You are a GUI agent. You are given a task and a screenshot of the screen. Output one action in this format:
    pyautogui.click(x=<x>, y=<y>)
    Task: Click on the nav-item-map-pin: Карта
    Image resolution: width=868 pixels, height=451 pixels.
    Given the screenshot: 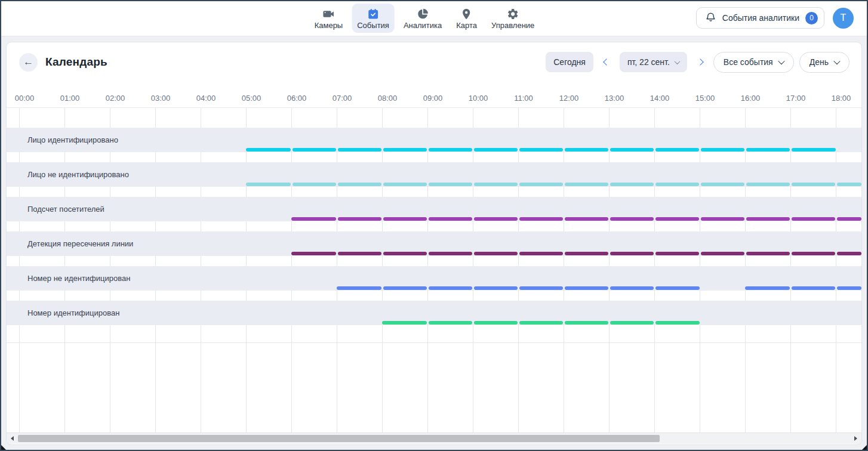 What is the action you would take?
    pyautogui.click(x=467, y=18)
    